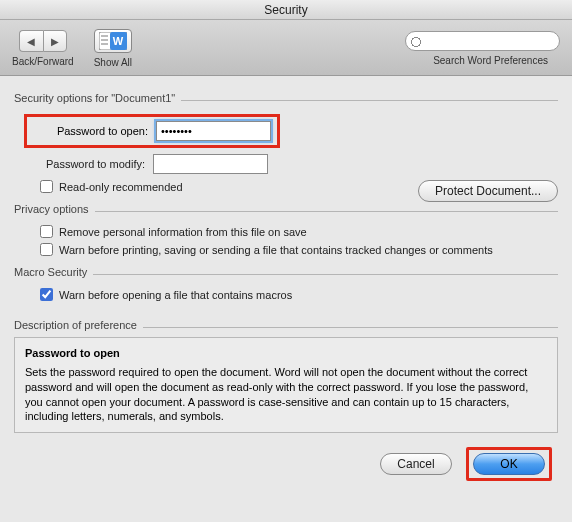 The image size is (572, 522). Describe the element at coordinates (121, 187) in the screenshot. I see `readonly-label: Read-only recommended` at that location.